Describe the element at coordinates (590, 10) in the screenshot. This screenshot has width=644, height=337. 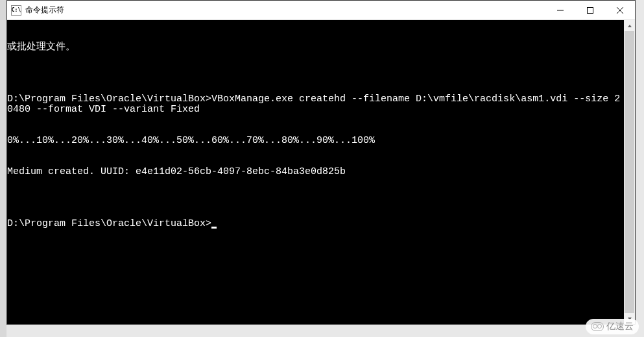
I see `maximize-icon` at that location.